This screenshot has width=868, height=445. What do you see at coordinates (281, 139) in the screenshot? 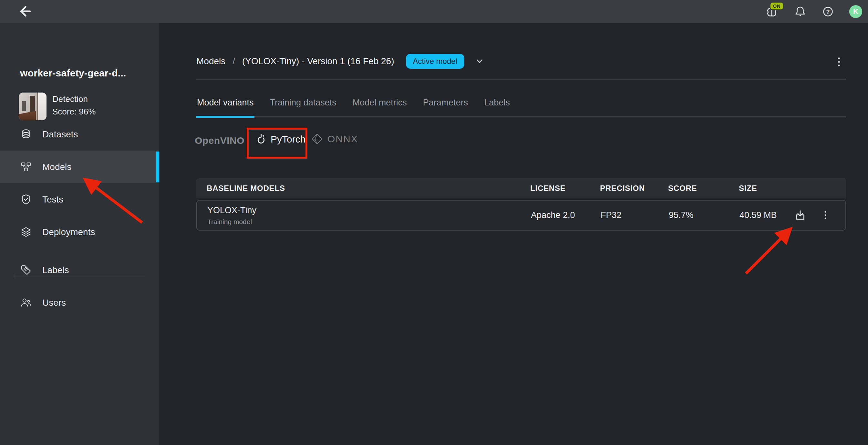
I see `framework-pytorch: PyTorch` at bounding box center [281, 139].